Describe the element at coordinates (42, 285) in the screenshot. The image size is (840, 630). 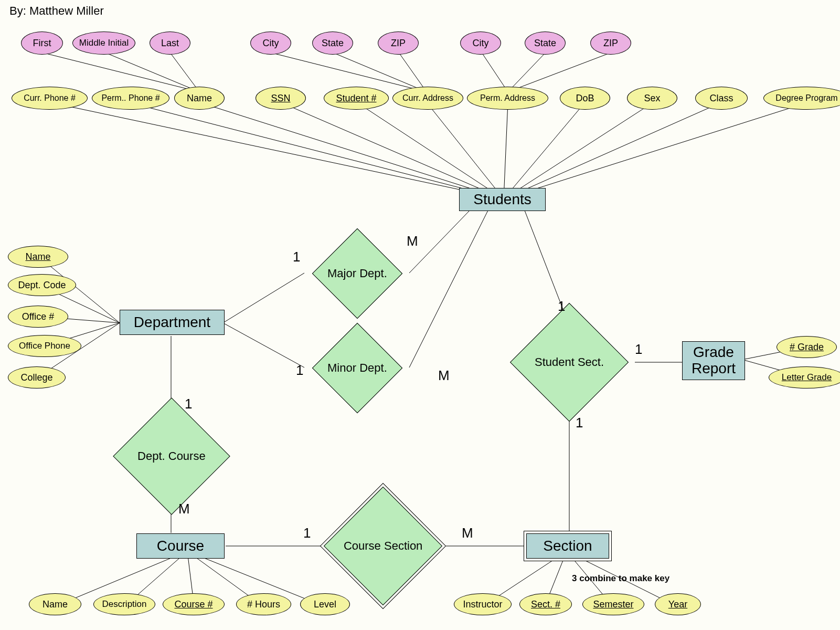
I see `attr-dept-code: Dept. Code` at that location.